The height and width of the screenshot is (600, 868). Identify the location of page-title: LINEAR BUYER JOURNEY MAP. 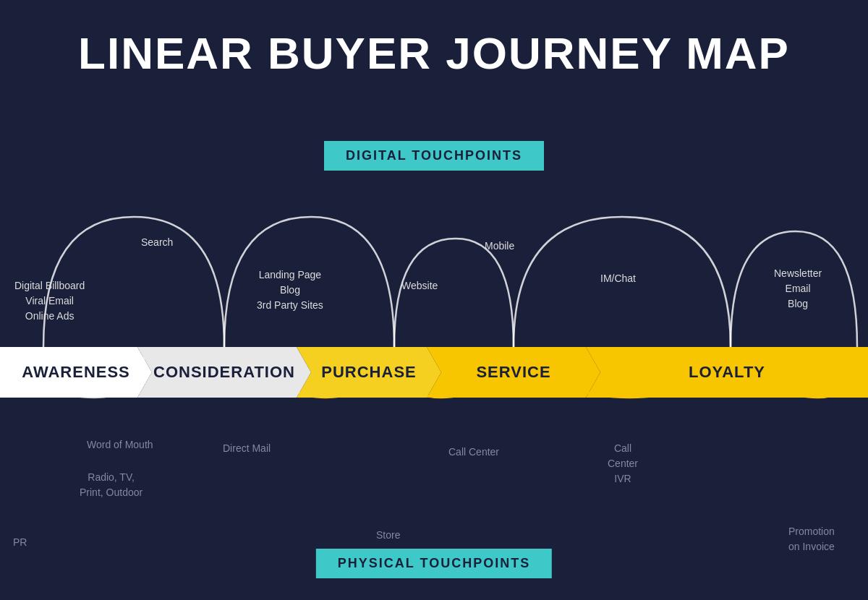
(434, 39).